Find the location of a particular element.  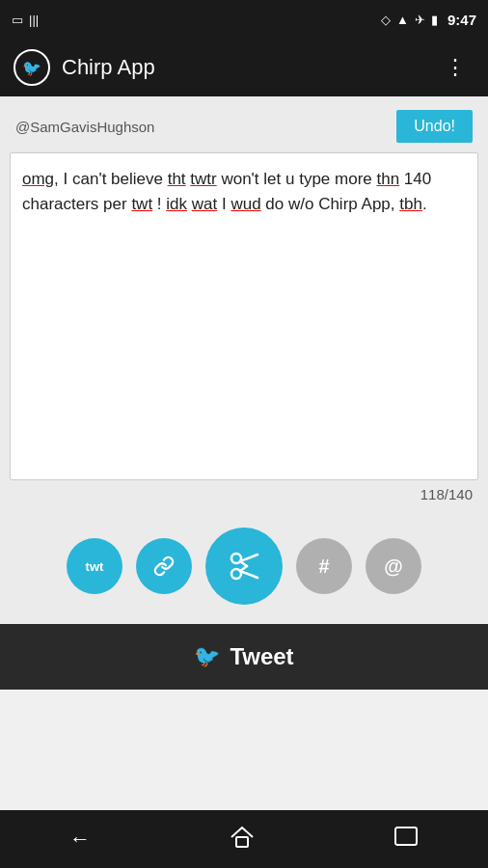

back-button: ← is located at coordinates (80, 839).